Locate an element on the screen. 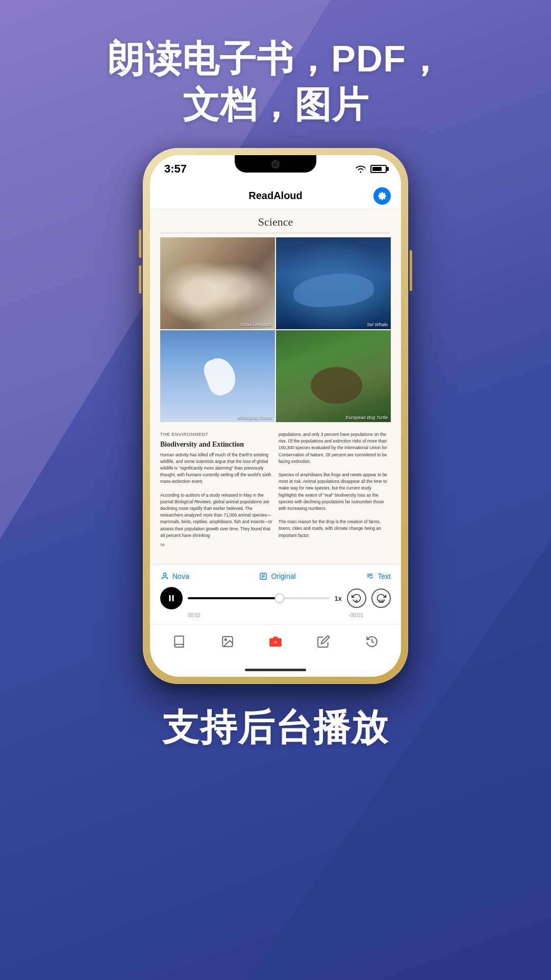 This screenshot has height=980, width=551. progress-row: 1x 6 15 is located at coordinates (276, 598).